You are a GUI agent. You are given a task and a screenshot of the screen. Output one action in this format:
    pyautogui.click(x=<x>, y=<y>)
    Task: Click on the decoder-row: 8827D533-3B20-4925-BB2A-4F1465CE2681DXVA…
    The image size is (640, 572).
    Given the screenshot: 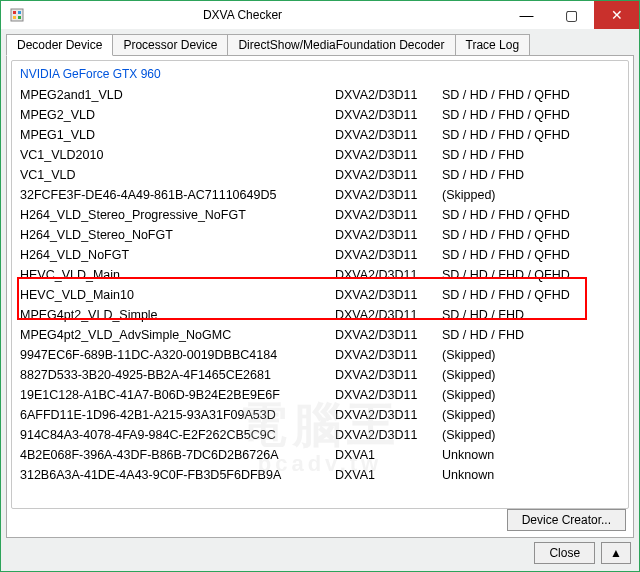 What is the action you would take?
    pyautogui.click(x=320, y=375)
    